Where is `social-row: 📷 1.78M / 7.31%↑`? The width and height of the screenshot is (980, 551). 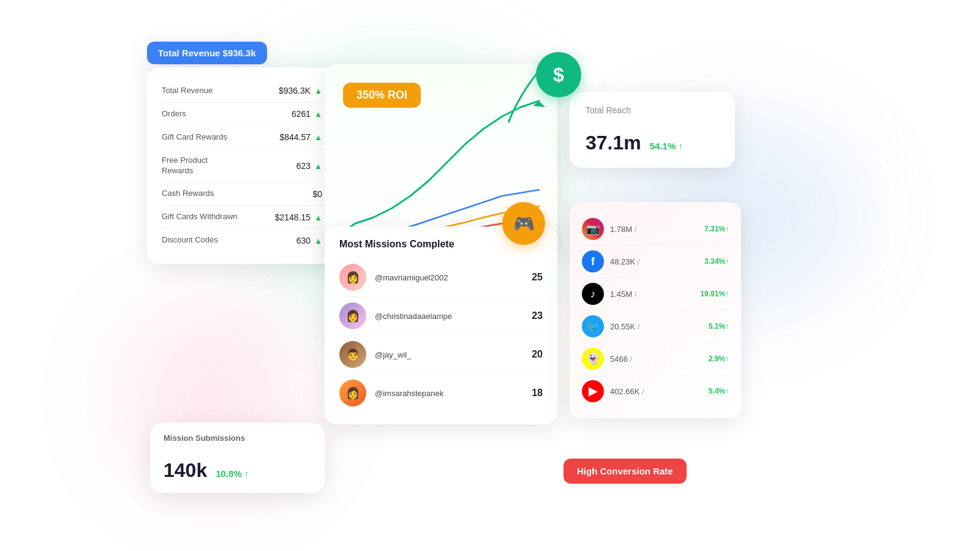
social-row: 📷 1.78M / 7.31%↑ is located at coordinates (655, 229).